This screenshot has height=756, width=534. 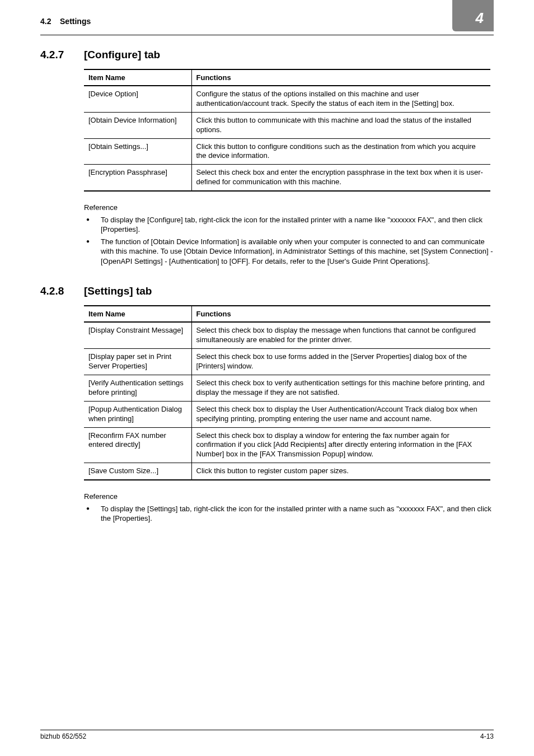 What do you see at coordinates (267, 16) in the screenshot?
I see `page-header: 4.2 Settings 4` at bounding box center [267, 16].